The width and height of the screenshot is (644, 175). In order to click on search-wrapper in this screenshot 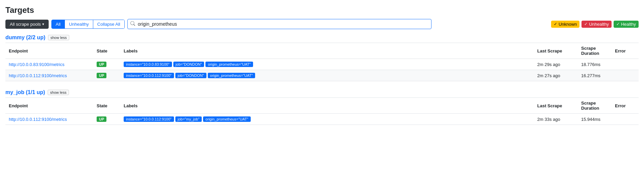, I will do `click(279, 24)`.